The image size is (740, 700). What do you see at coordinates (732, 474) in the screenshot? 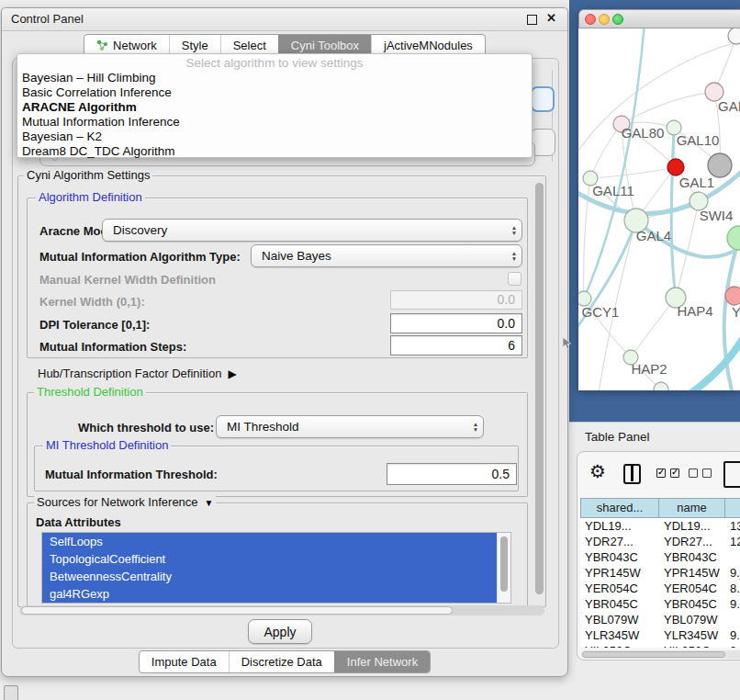
I see `document-icon` at bounding box center [732, 474].